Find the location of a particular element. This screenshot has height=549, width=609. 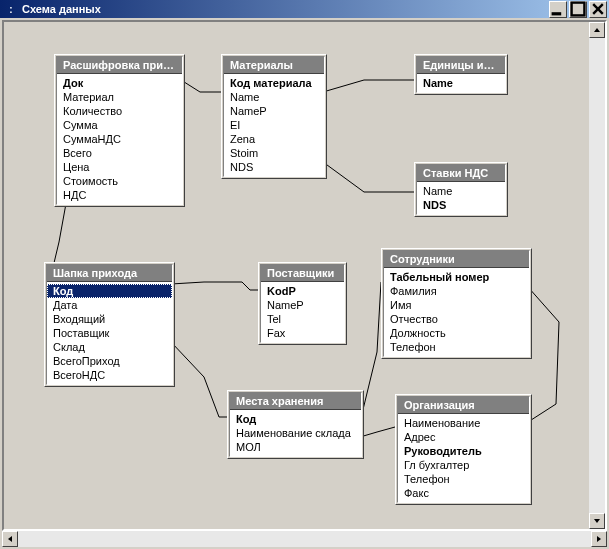

field-item: Zena is located at coordinates (274, 139).